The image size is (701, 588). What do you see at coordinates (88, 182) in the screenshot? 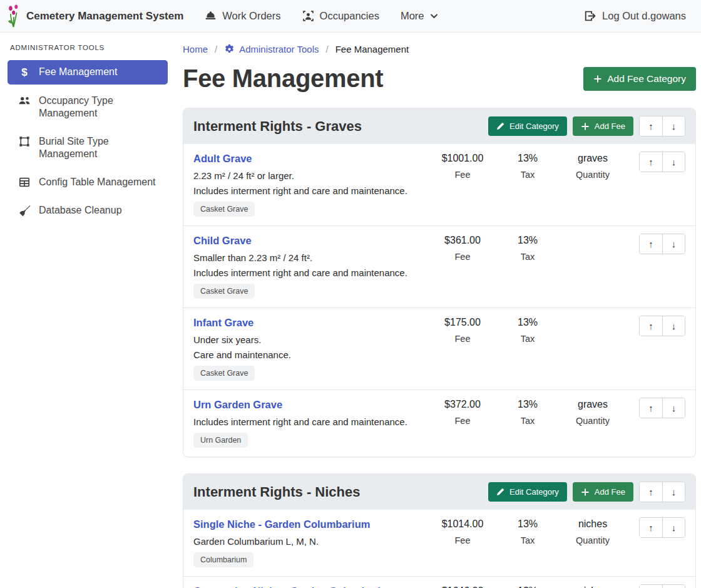
I see `sidebar-item-config-table-management: Config Table Management` at bounding box center [88, 182].